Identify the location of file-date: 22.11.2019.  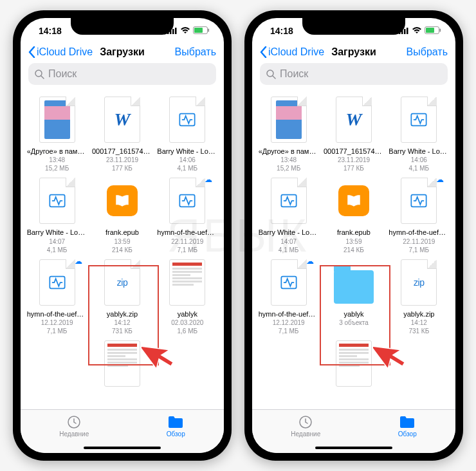
(187, 242).